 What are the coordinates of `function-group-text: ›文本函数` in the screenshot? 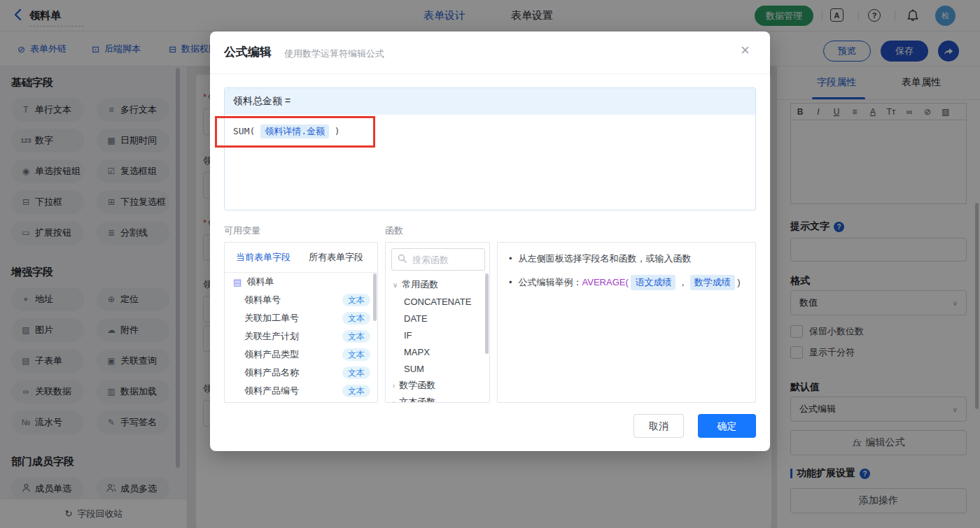 It's located at (438, 399).